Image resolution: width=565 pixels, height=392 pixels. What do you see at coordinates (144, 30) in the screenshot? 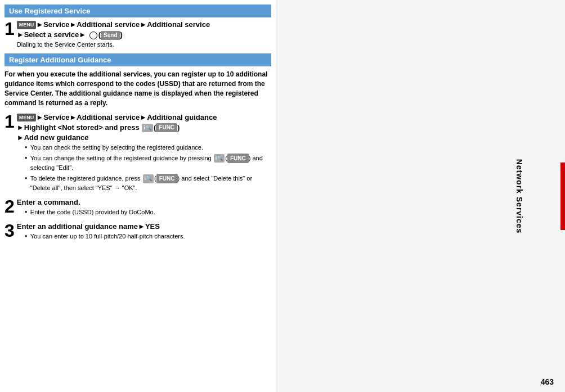
I see `step1-instruction: MENU►Service►Additional service►Addition…` at bounding box center [144, 30].